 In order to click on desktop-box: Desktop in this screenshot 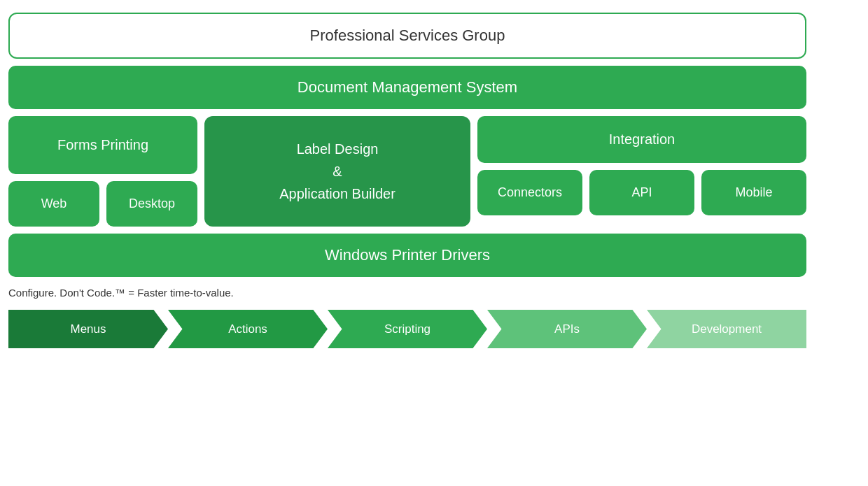, I will do `click(152, 204)`.